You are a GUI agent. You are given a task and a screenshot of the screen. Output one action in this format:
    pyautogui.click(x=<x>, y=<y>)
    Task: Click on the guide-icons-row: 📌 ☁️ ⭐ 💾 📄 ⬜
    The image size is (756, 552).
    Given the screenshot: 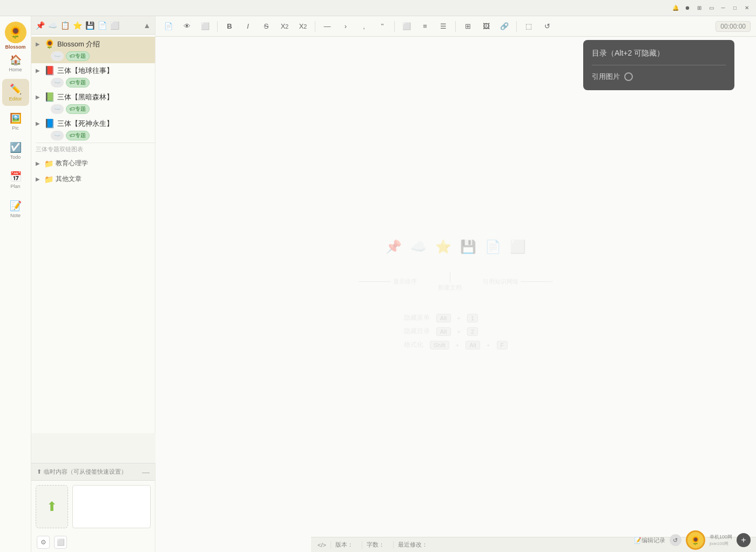 What is the action you would take?
    pyautogui.click(x=456, y=247)
    